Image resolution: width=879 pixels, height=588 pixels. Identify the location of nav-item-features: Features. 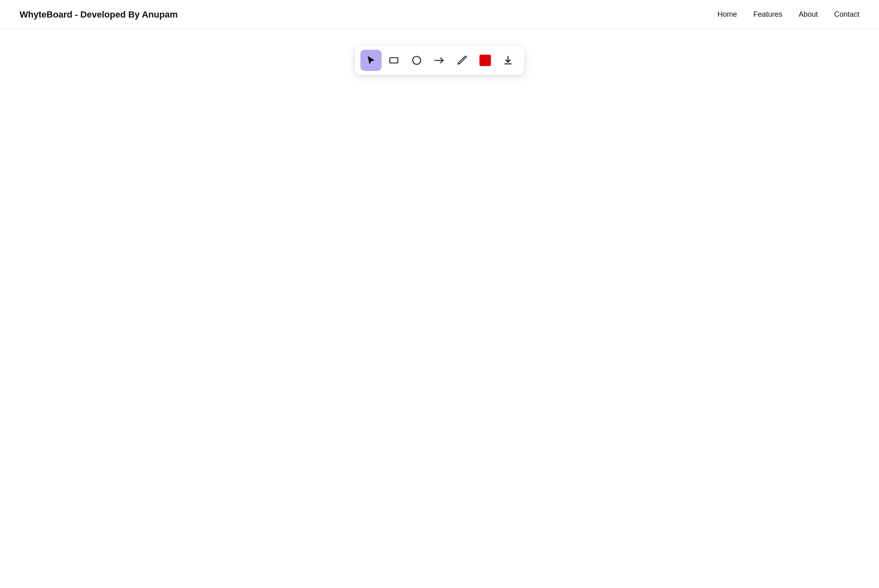
(768, 15).